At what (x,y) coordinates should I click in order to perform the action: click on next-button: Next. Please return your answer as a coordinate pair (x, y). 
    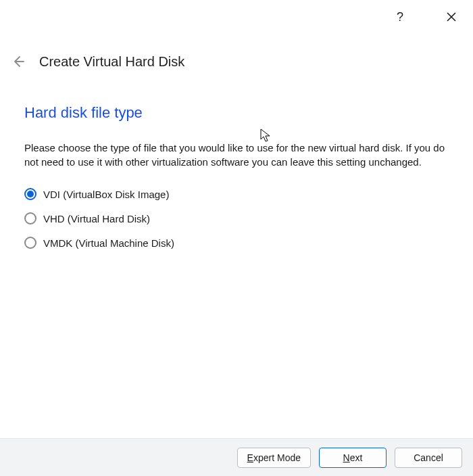
    Looking at the image, I should click on (353, 458).